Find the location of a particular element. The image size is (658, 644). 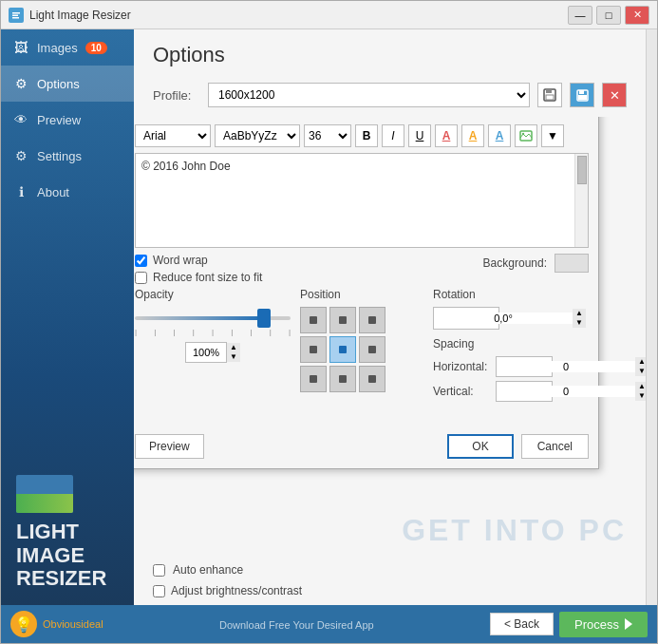

v-spin-down: ▼ is located at coordinates (640, 396).